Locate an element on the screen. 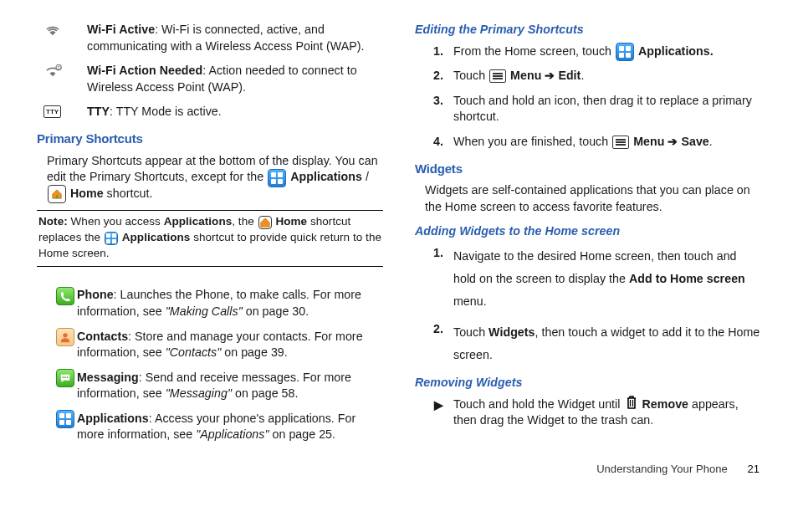  remove-text: Touch and hold the Widget until is located at coordinates (539, 404).